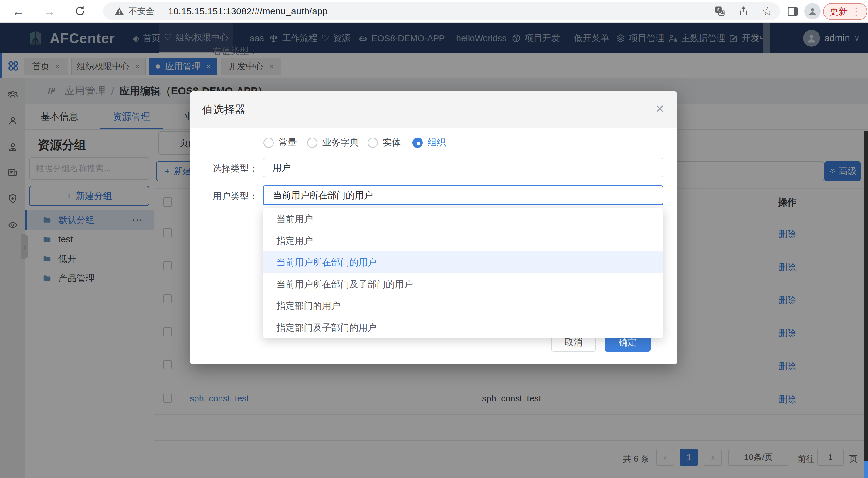  Describe the element at coordinates (235, 169) in the screenshot. I see `select-type-label: 选择类型：` at that location.